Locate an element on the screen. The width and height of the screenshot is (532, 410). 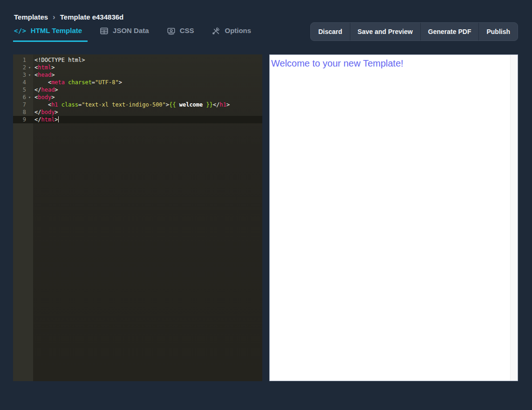
breadcrumb-current: Template e434836d is located at coordinates (92, 17).